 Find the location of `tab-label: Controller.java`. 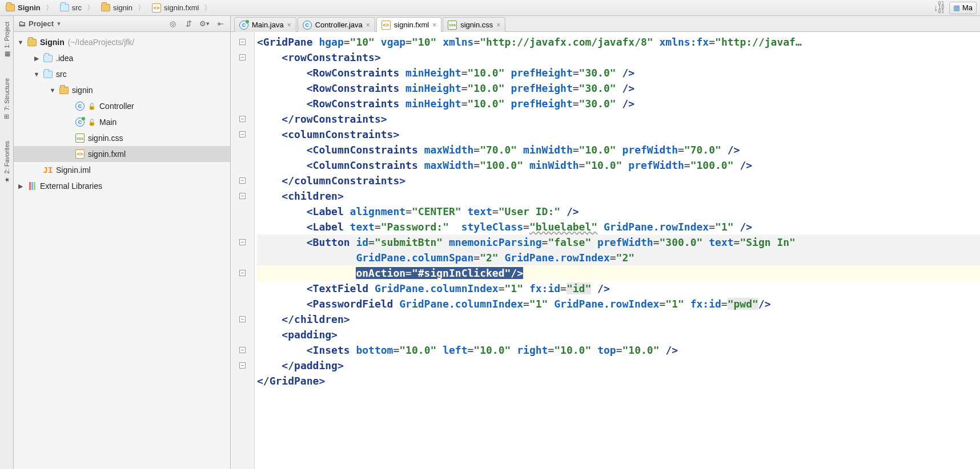

tab-label: Controller.java is located at coordinates (339, 25).